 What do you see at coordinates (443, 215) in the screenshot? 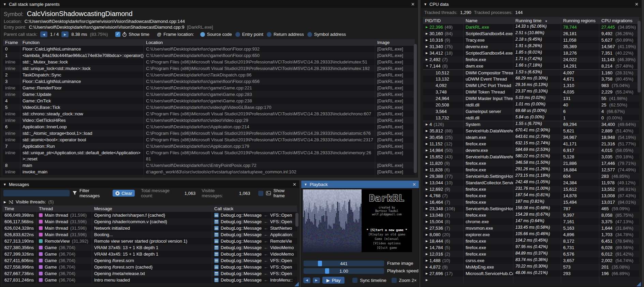
I see `process-pid-cell: ▶ 13,048 (7)` at bounding box center [443, 215].